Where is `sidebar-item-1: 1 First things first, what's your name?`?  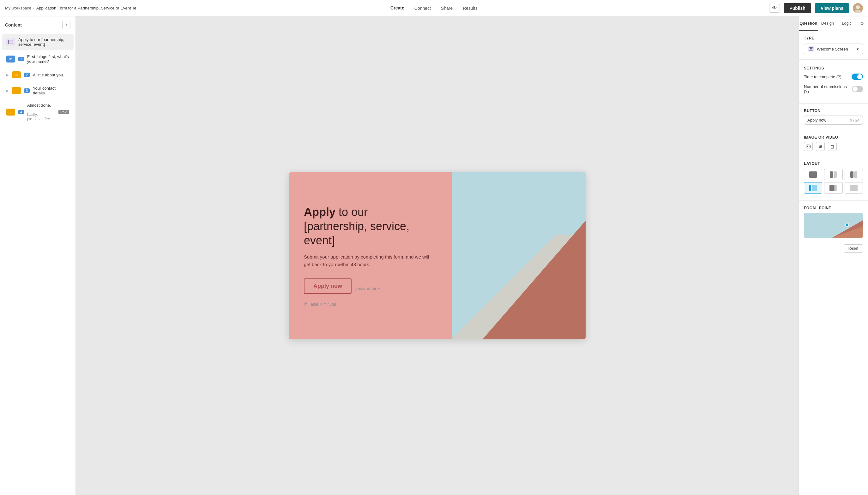
sidebar-item-1: 1 First things first, what's your name? is located at coordinates (38, 59).